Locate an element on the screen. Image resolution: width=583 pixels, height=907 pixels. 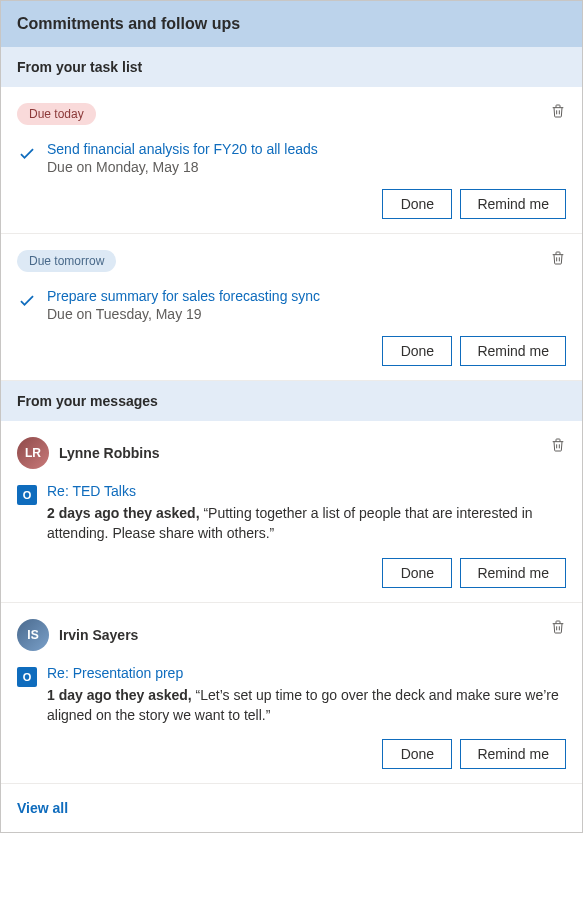
message-time-prefix: 1 day ago they asked, is located at coordinates (120, 695).